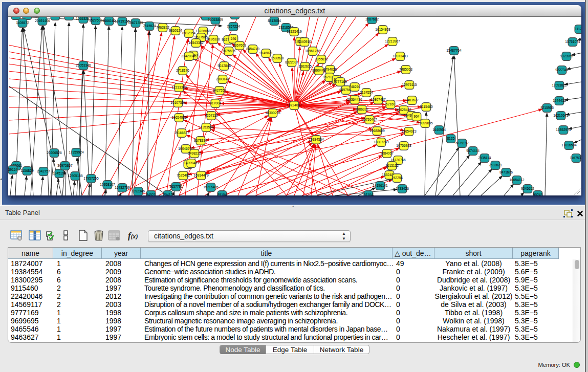 The width and height of the screenshot is (588, 372). Describe the element at coordinates (412, 100) in the screenshot. I see `svg-text: 9463627` at that location.